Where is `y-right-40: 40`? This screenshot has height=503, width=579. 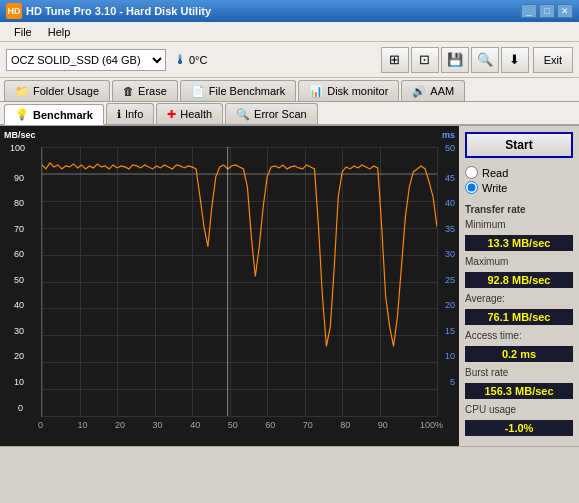 y-right-40: 40 is located at coordinates (450, 203).